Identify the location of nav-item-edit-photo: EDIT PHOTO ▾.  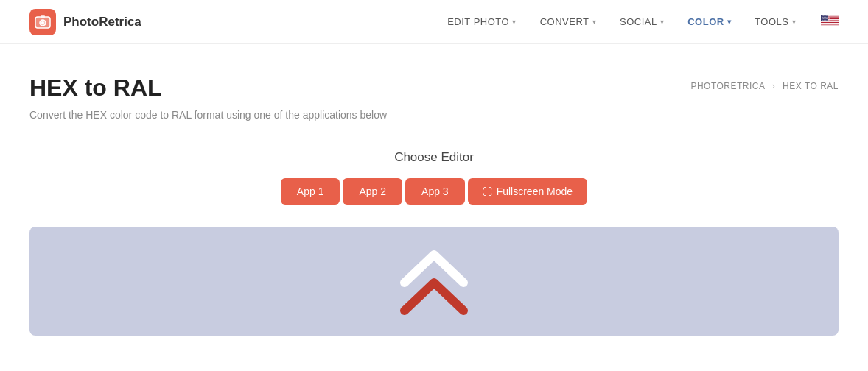
(482, 22).